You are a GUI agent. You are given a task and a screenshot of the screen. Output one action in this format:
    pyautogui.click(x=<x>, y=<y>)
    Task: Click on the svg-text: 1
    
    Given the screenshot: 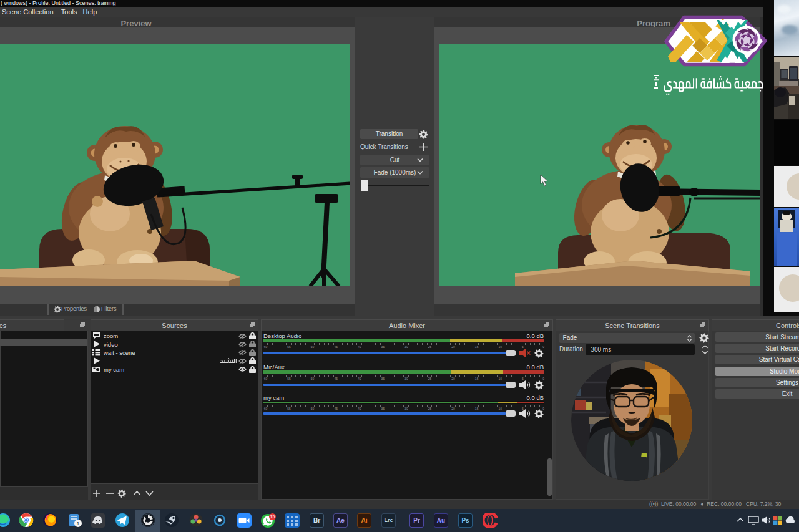 What is the action you would take?
    pyautogui.click(x=79, y=524)
    